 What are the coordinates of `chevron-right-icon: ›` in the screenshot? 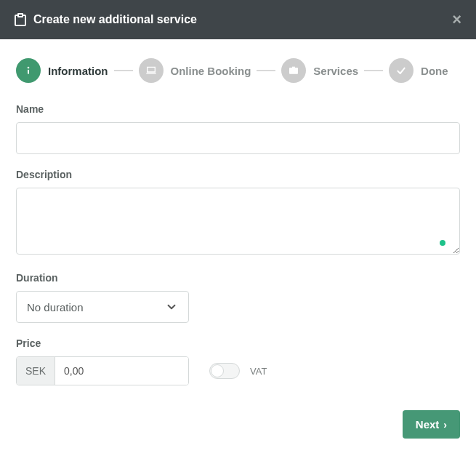 It's located at (445, 425).